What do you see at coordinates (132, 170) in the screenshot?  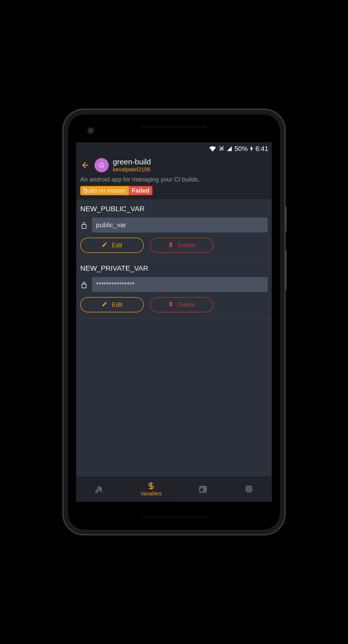 I see `owner-label: kevalpatel2106` at bounding box center [132, 170].